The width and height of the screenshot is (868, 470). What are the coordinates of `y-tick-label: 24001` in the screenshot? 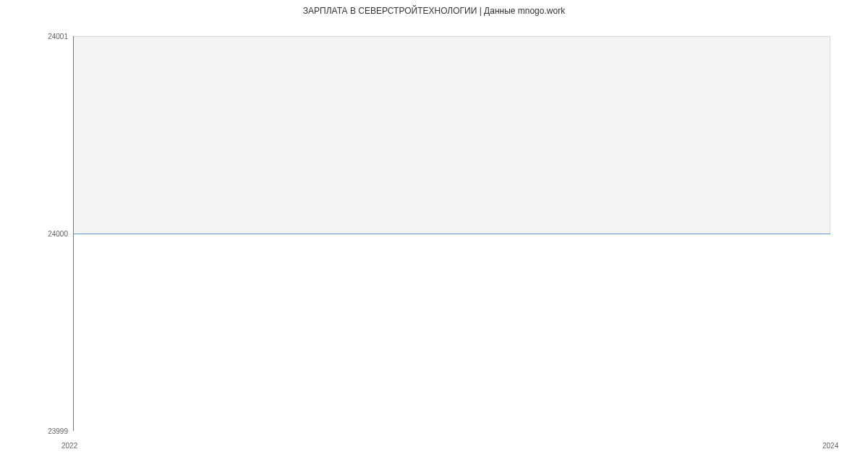 It's located at (58, 36).